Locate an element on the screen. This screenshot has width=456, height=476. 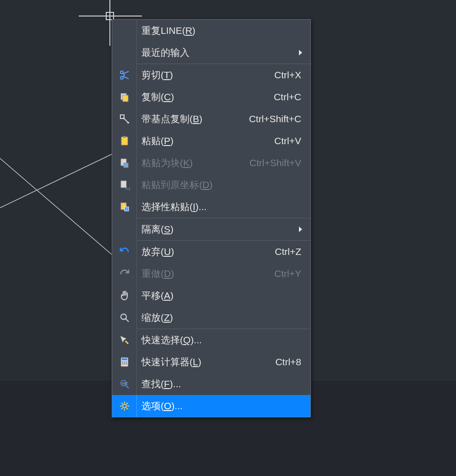
menu-item-label: 粘贴到原坐标(D) is located at coordinates (221, 185).